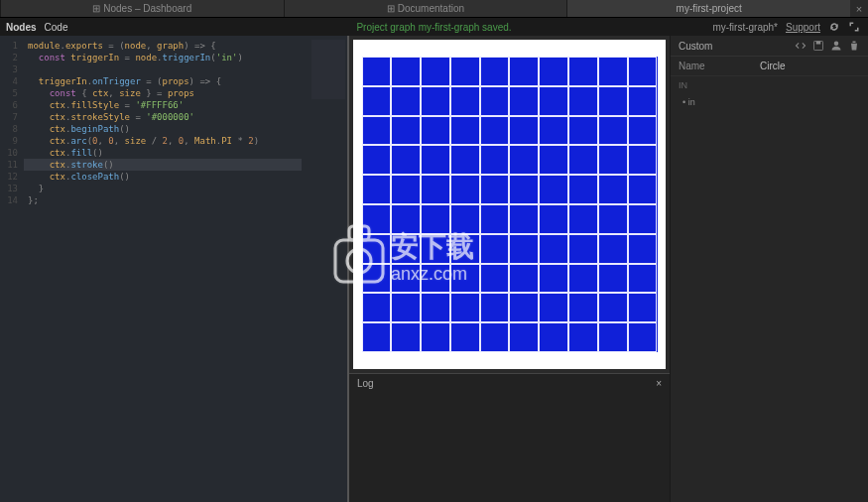 The image size is (868, 502). Describe the element at coordinates (770, 85) in the screenshot. I see `in-section: IN` at that location.